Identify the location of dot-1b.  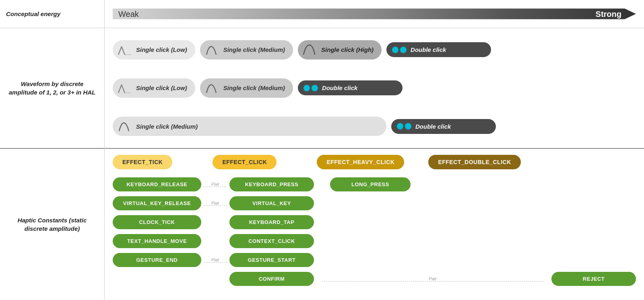
(403, 50).